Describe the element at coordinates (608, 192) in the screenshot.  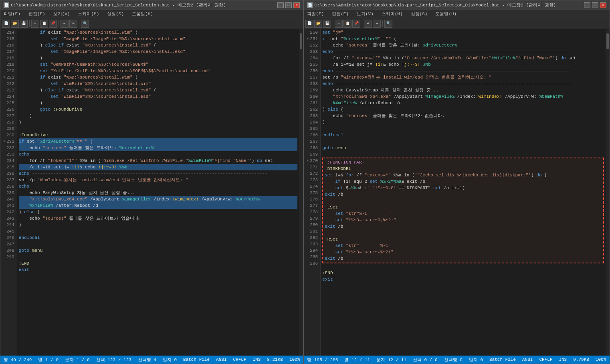
I see `right-scrollbar-v` at that location.